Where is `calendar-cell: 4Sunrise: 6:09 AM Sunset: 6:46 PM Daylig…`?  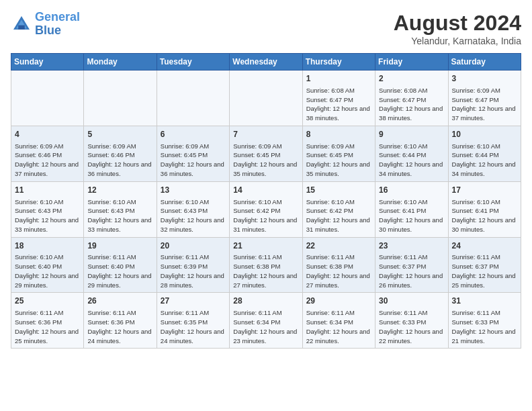
calendar-cell: 4Sunrise: 6:09 AM Sunset: 6:46 PM Daylig… is located at coordinates (48, 153).